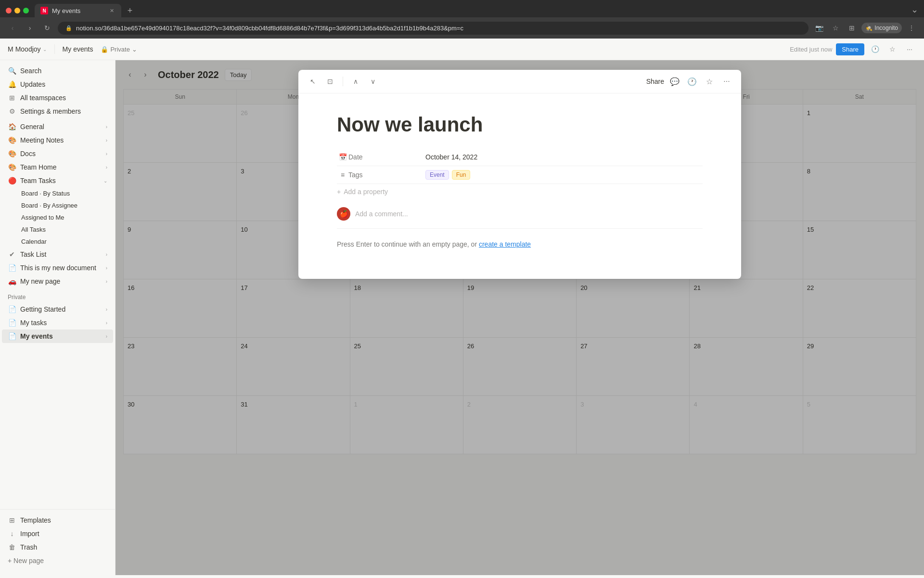  What do you see at coordinates (58, 71) in the screenshot?
I see `sidebar-item-search: 🔍 Search` at bounding box center [58, 71].